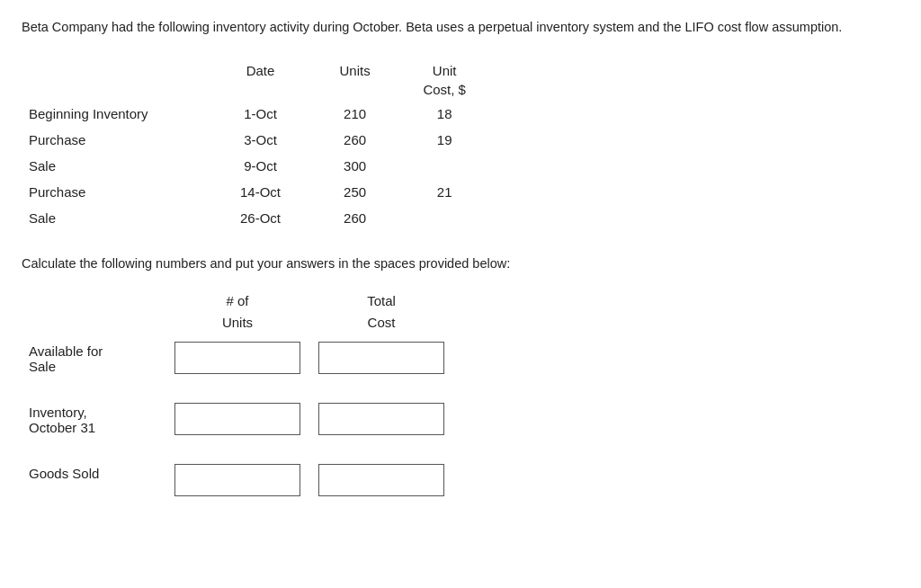  Describe the element at coordinates (261, 70) in the screenshot. I see `col-header-date: Date` at that location.